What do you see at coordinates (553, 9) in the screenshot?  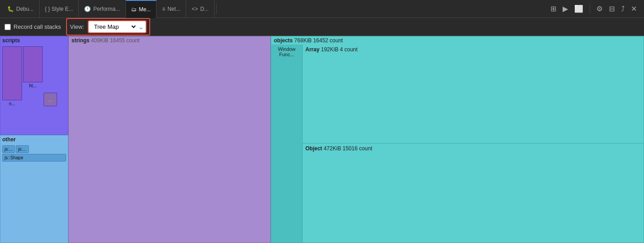 I see `dock-button: ⊞` at bounding box center [553, 9].